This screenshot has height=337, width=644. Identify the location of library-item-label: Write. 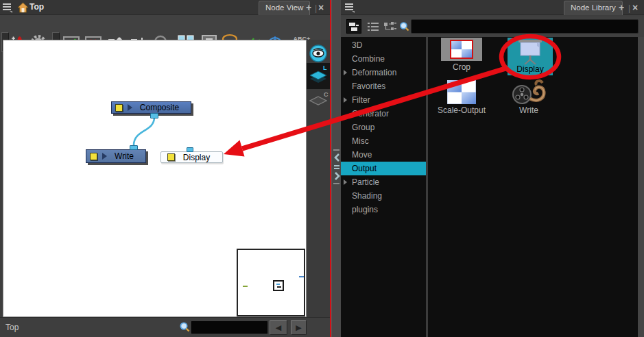
(529, 110).